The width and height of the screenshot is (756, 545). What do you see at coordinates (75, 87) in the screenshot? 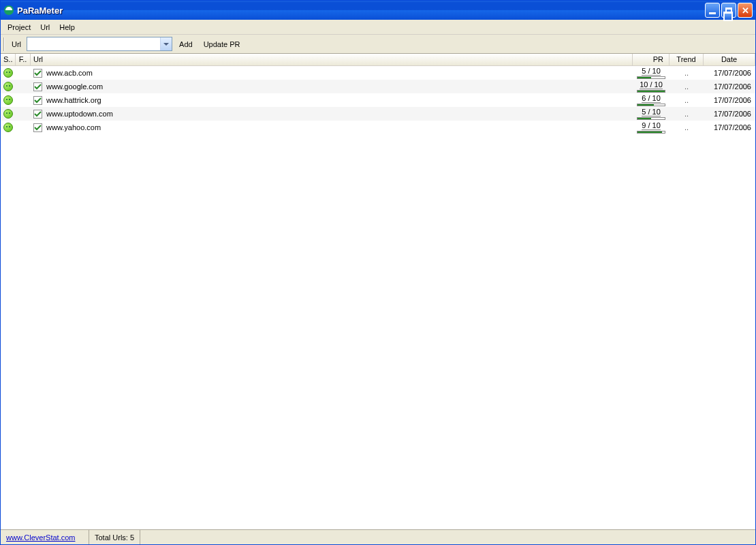
I see `row-url: www.google.com` at bounding box center [75, 87].